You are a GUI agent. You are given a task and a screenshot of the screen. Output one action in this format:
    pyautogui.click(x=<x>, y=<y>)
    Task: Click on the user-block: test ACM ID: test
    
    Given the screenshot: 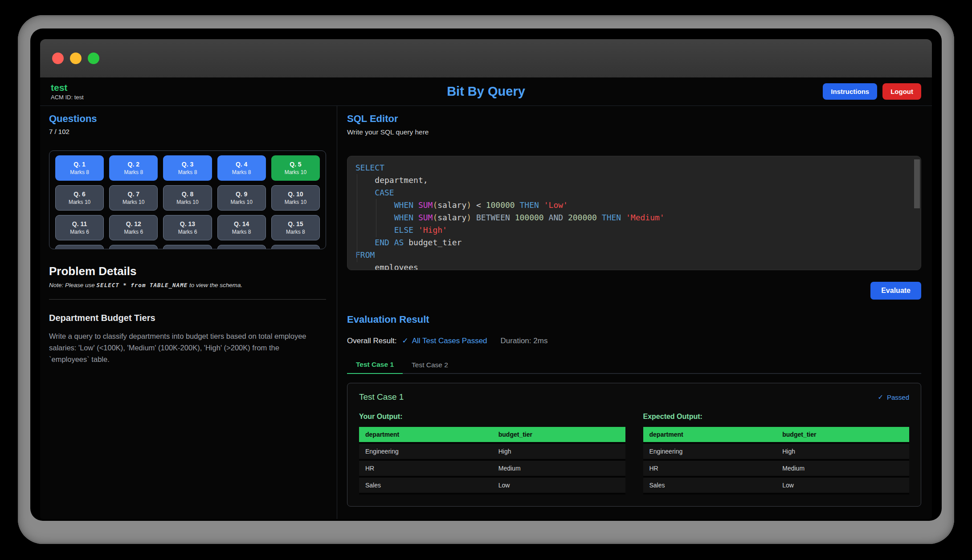 What is the action you would take?
    pyautogui.click(x=67, y=92)
    